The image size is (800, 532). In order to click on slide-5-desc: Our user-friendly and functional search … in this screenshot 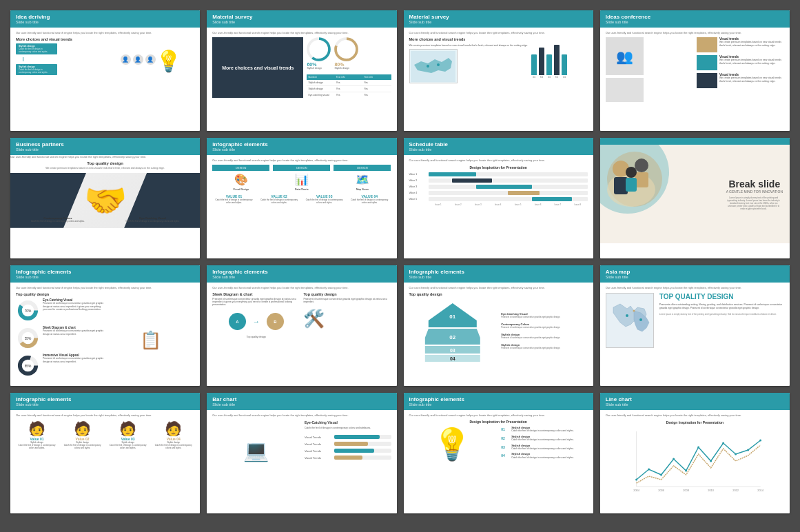, I will do `click(105, 157)`.